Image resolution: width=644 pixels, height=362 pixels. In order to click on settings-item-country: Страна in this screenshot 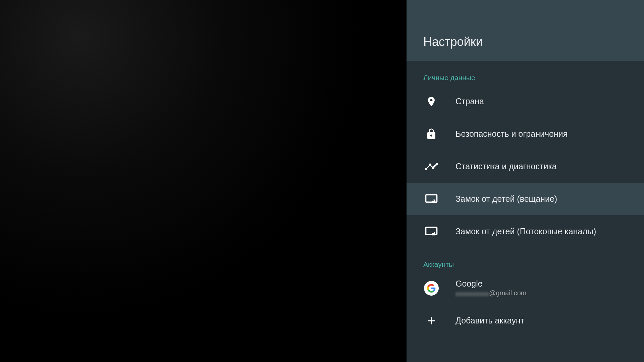, I will do `click(525, 101)`.